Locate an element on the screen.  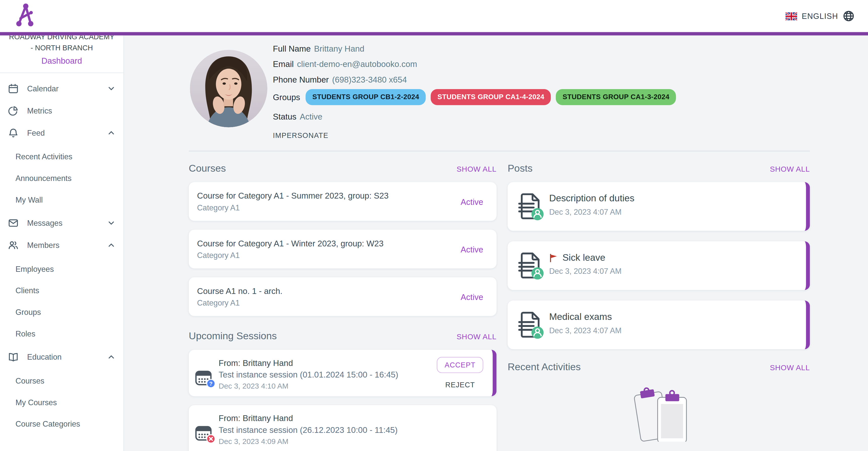
question-badge-glyph: ? is located at coordinates (211, 384).